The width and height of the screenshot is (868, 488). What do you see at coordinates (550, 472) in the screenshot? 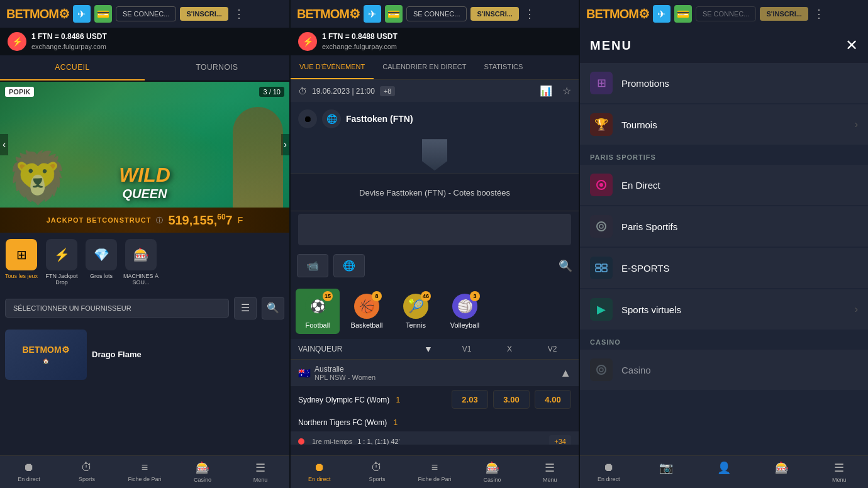
I see `bottom-nav2-menu: ☰ Menu` at bounding box center [550, 472].